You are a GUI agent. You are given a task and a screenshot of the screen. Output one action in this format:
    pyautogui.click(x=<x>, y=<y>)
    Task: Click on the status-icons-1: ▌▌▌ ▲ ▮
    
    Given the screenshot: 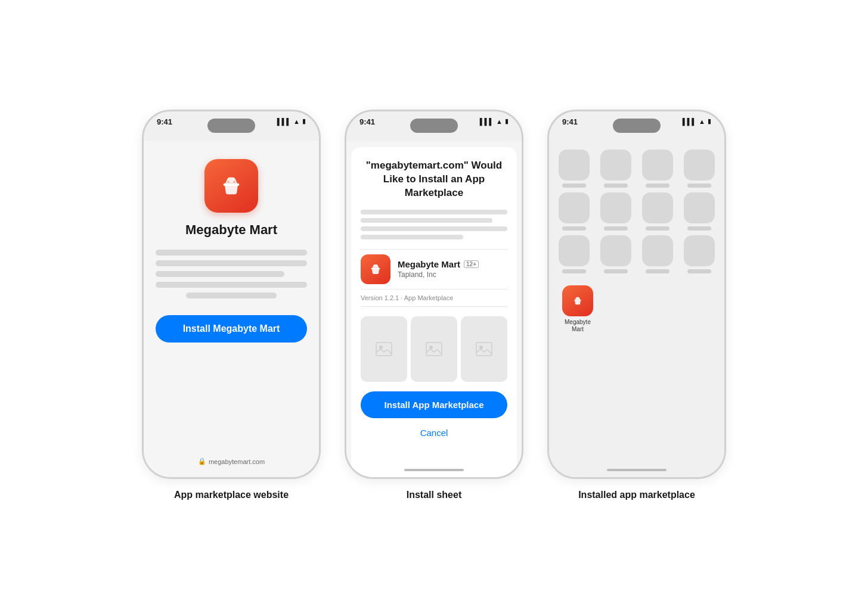 What is the action you would take?
    pyautogui.click(x=292, y=122)
    